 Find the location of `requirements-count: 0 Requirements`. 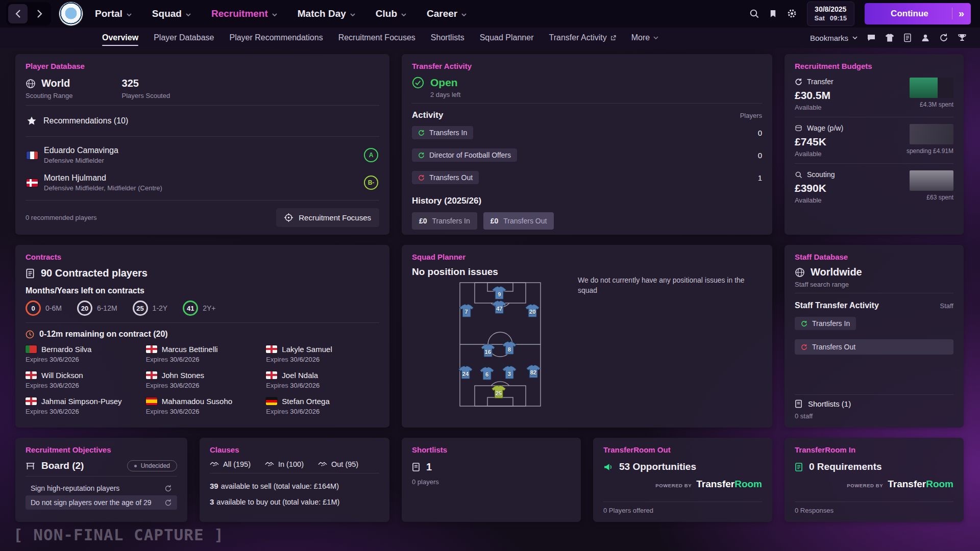

requirements-count: 0 Requirements is located at coordinates (874, 467).